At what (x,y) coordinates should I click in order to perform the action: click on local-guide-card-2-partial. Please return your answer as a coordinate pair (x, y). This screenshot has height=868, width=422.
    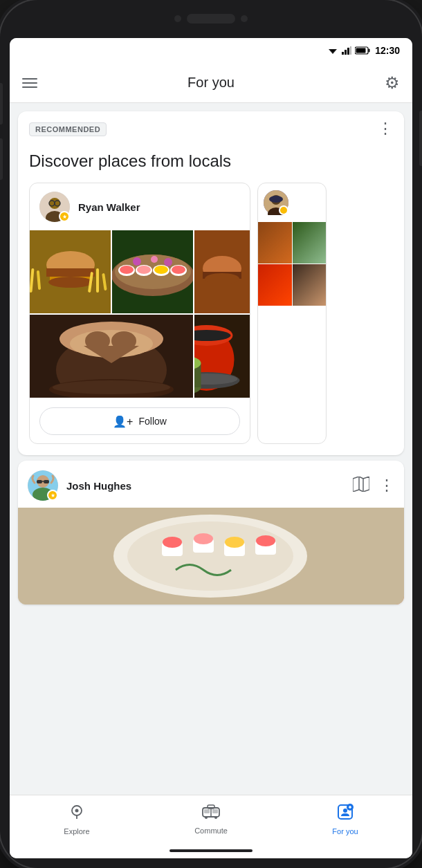
    Looking at the image, I should click on (292, 313).